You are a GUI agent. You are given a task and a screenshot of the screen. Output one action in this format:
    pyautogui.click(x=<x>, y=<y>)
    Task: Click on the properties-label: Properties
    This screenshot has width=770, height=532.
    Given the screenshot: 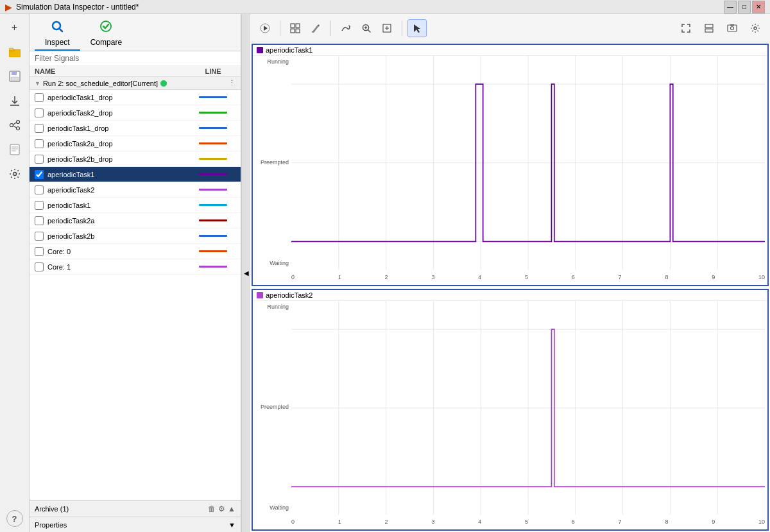 What is the action you would take?
    pyautogui.click(x=51, y=525)
    